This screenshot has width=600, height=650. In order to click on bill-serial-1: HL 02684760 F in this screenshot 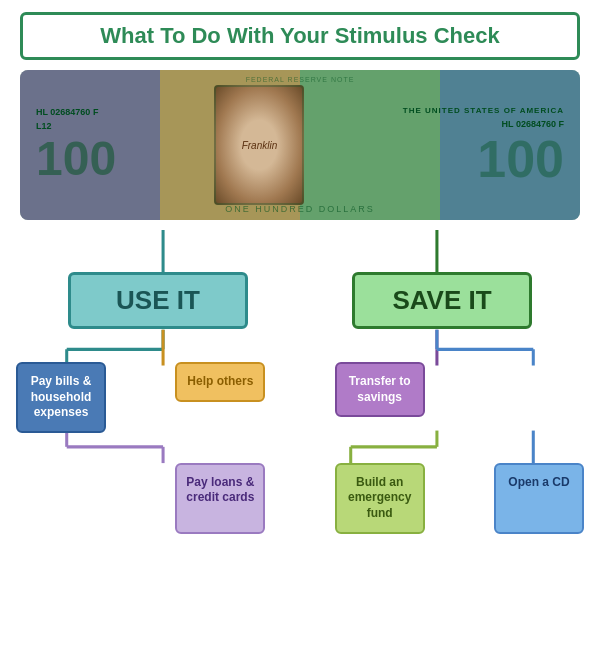, I will do `click(76, 112)`.